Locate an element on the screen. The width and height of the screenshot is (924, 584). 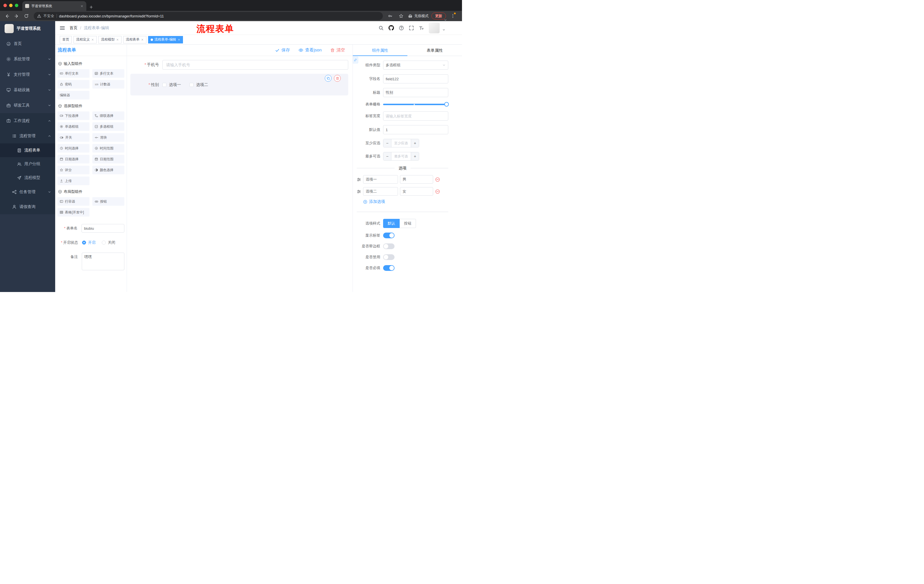
field-gender-selected: *性别 选项一 选项二 is located at coordinates (239, 84).